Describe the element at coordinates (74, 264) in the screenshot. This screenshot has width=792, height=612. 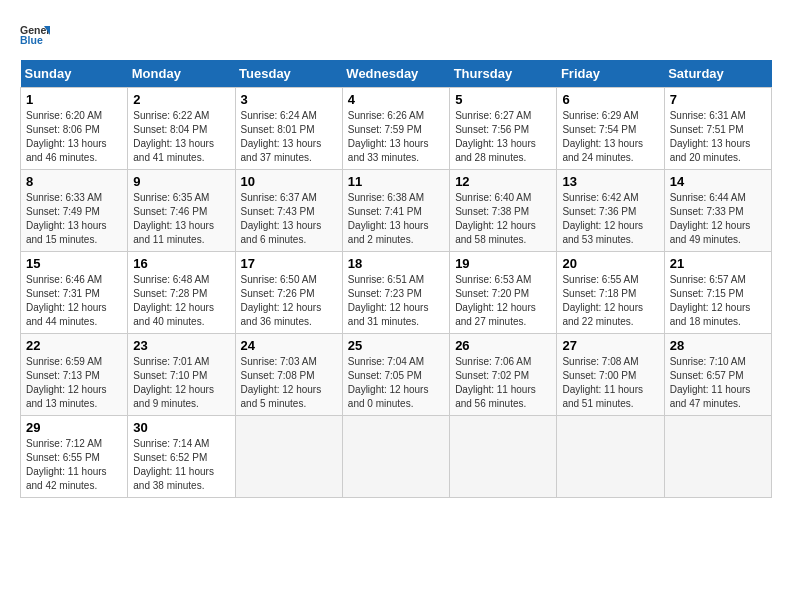
I see `day-number: 15` at that location.